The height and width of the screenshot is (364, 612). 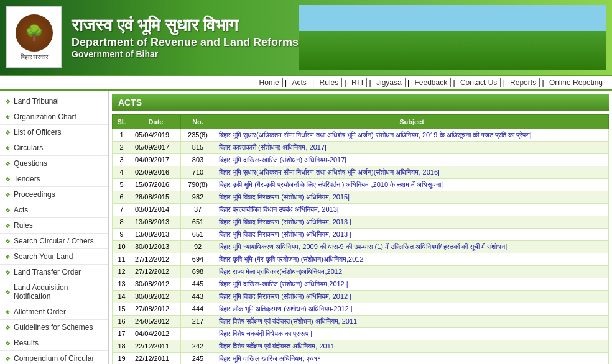 I want to click on nav-contact: Contact Us, so click(x=479, y=83).